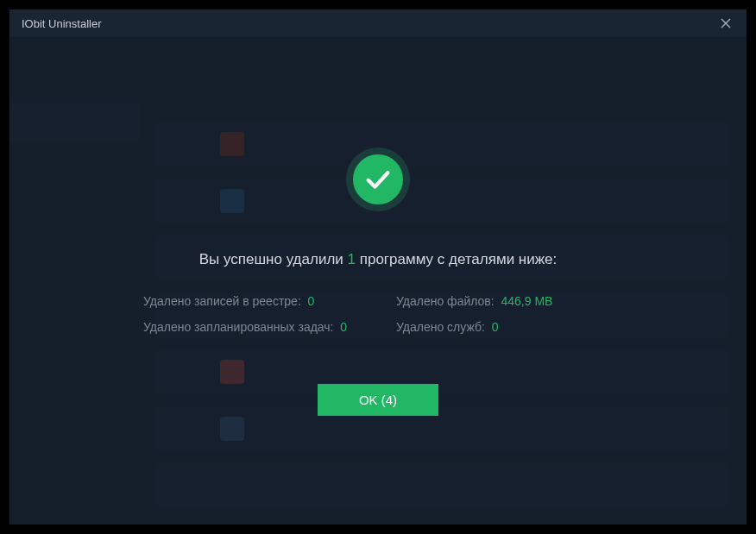 The width and height of the screenshot is (756, 534). Describe the element at coordinates (526, 301) in the screenshot. I see `stat-files-value: 446,9 MB` at that location.